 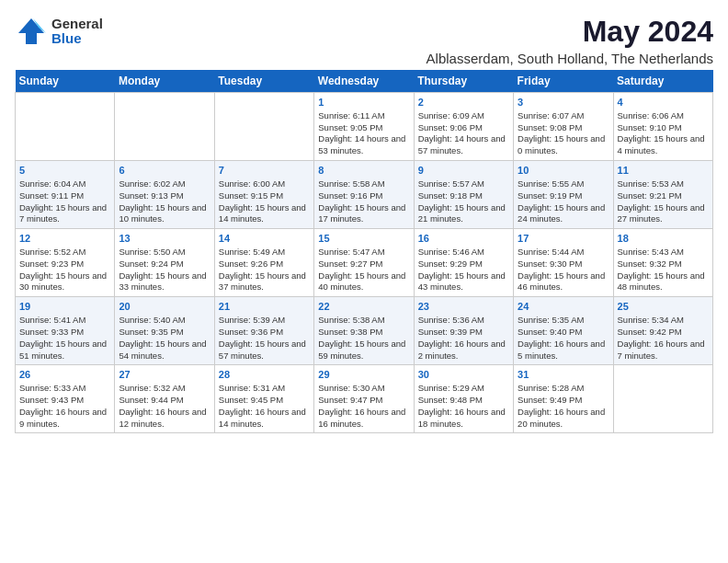 What do you see at coordinates (463, 331) in the screenshot?
I see `cell-w4-d4: 23Sunrise: 5:36 AMSunset: 9:39 PMDayligh…` at bounding box center [463, 331].